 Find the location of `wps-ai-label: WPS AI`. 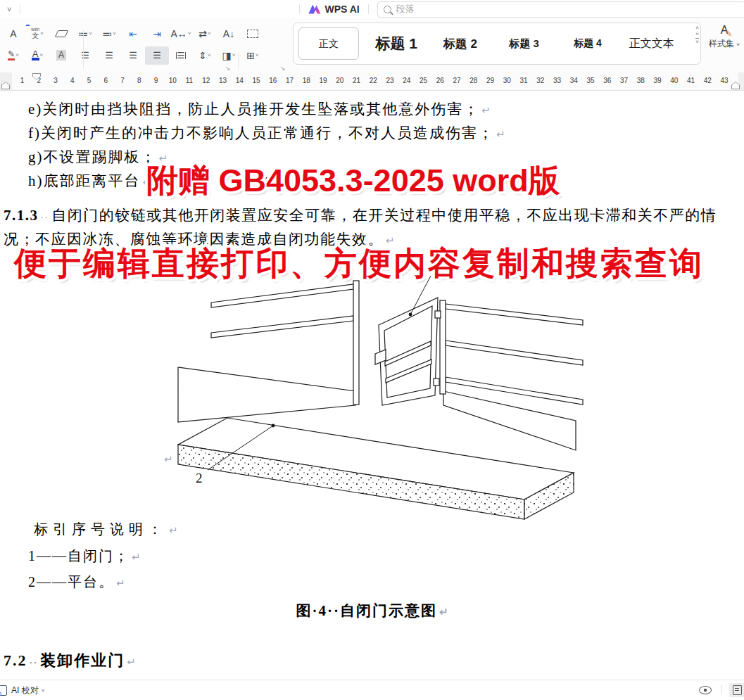

wps-ai-label: WPS AI is located at coordinates (342, 9).